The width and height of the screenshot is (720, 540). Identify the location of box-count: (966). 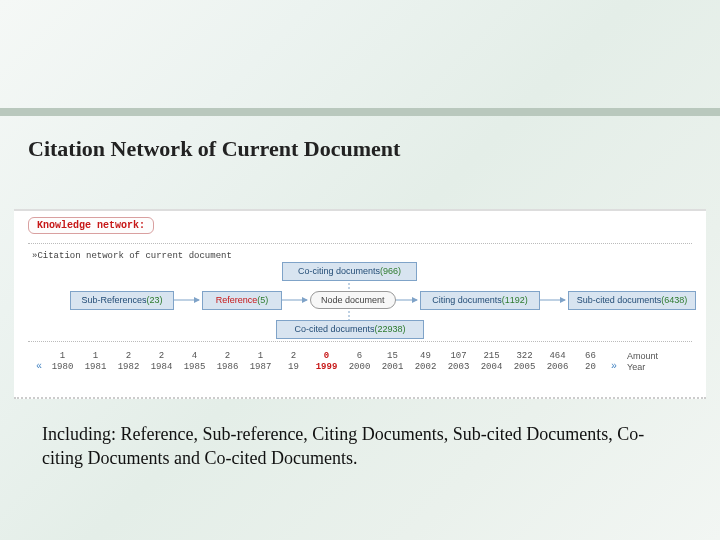
(390, 271).